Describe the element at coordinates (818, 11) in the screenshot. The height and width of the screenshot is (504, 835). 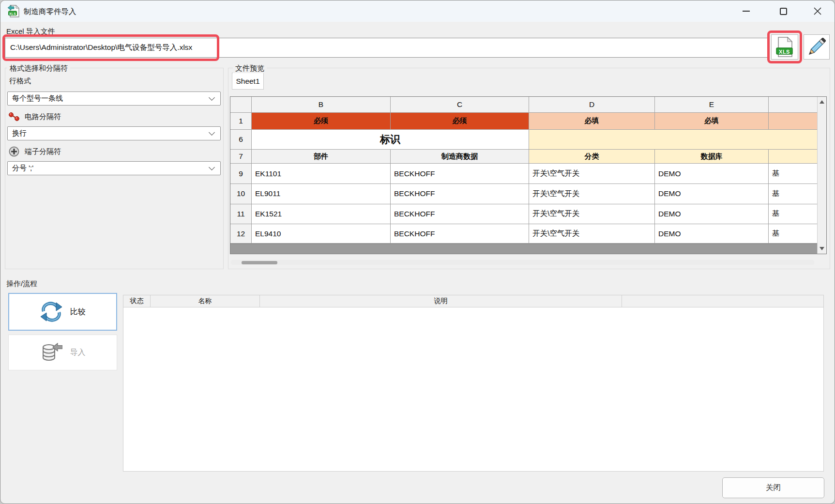
I see `close-window-button` at that location.